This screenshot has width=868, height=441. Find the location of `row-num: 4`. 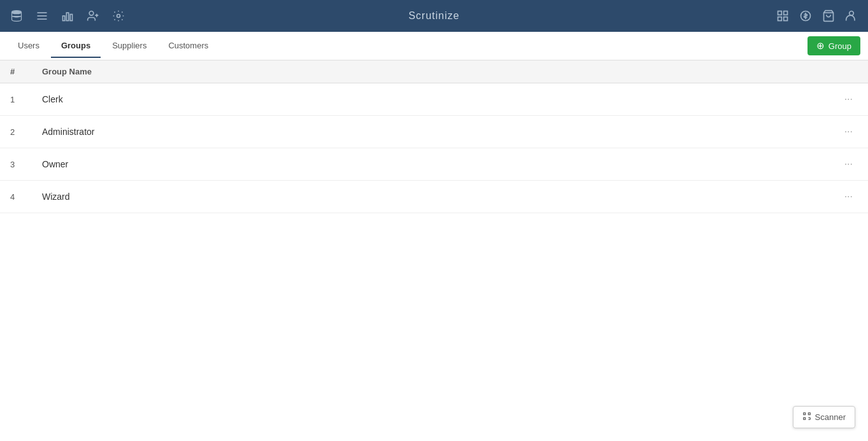

row-num: 4 is located at coordinates (16, 197).